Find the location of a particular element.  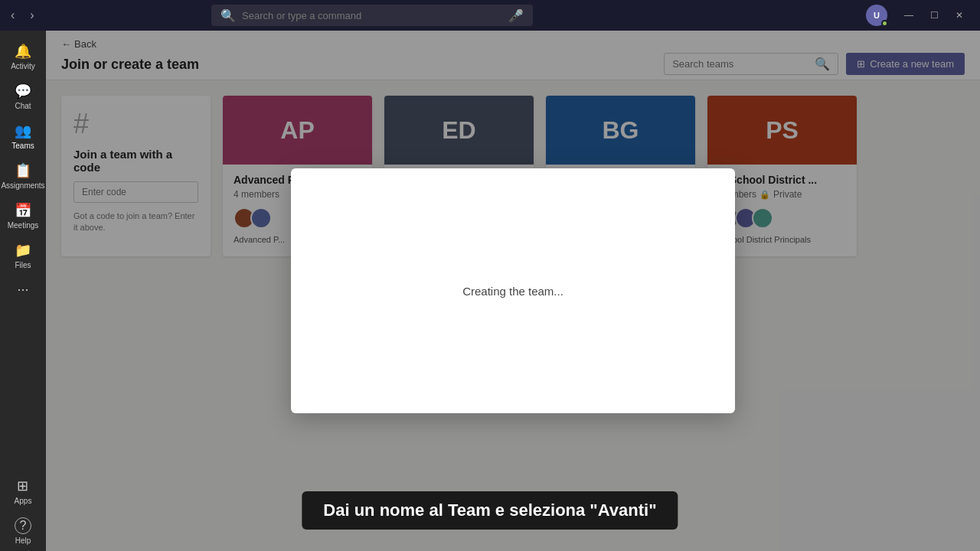

sidebar-item-meetings: 📅 Meetings is located at coordinates (23, 216).